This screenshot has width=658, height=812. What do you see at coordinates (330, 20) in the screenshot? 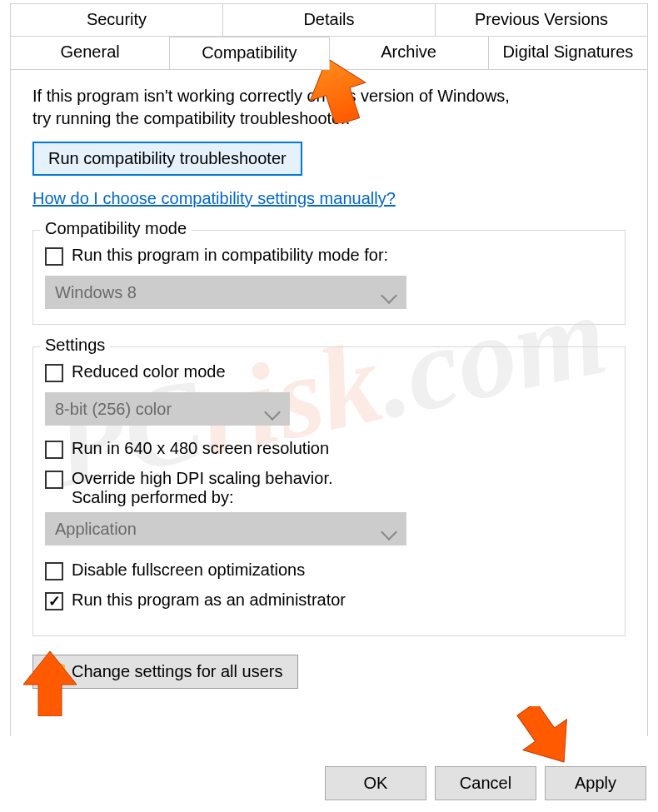
I see `tab-details: Details` at bounding box center [330, 20].